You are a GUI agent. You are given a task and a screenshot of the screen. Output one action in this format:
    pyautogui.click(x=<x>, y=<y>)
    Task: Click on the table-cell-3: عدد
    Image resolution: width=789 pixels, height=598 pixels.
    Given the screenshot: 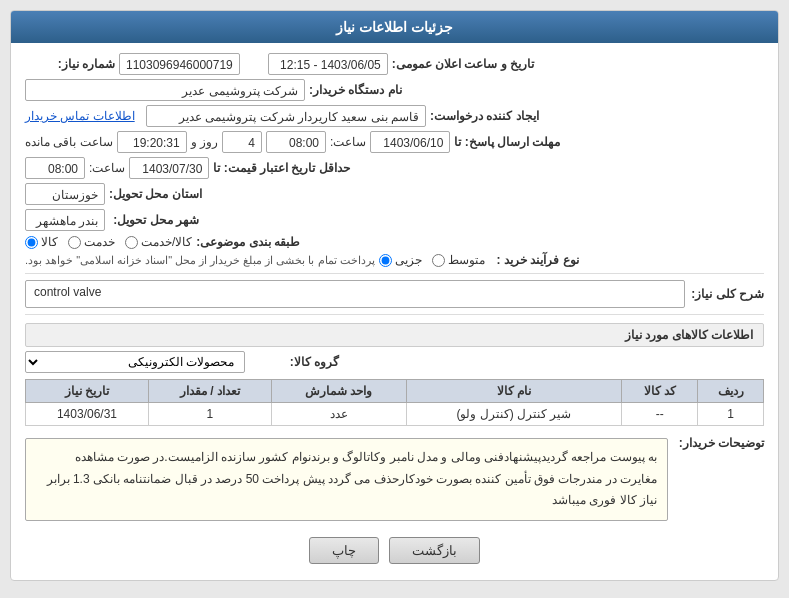 What is the action you would take?
    pyautogui.click(x=338, y=414)
    